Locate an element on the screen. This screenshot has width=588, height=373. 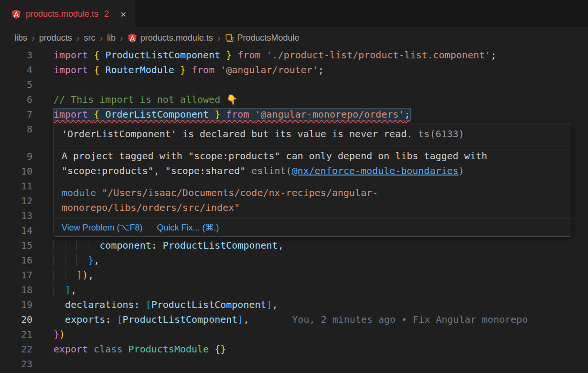
code-text: ], is located at coordinates (65, 290).